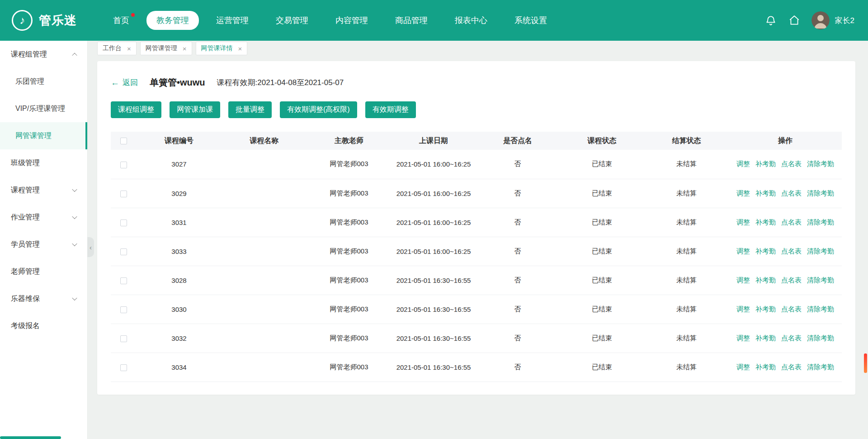 The width and height of the screenshot is (868, 439). What do you see at coordinates (602, 280) in the screenshot?
I see `cell-course-status: 已结束` at bounding box center [602, 280].